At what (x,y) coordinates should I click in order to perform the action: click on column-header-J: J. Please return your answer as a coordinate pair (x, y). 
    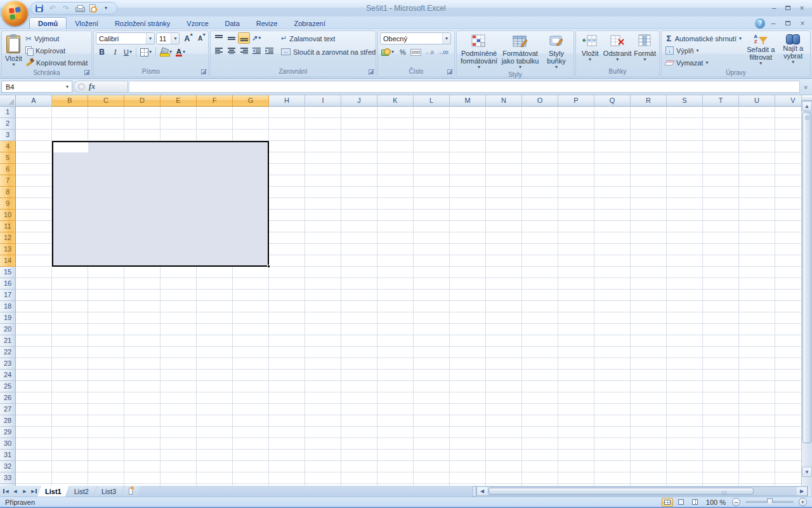
    Looking at the image, I should click on (359, 101).